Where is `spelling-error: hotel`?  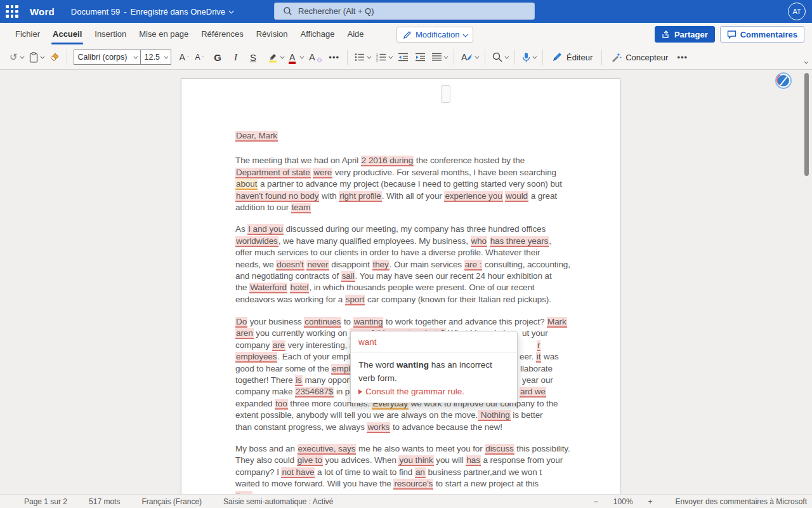 spelling-error: hotel is located at coordinates (299, 288).